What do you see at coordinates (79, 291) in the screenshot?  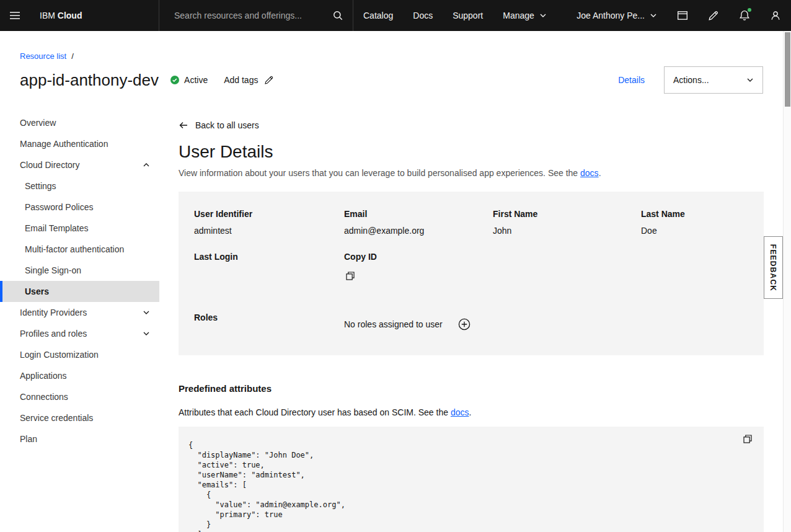 I see `sidebar-item-users: Users` at bounding box center [79, 291].